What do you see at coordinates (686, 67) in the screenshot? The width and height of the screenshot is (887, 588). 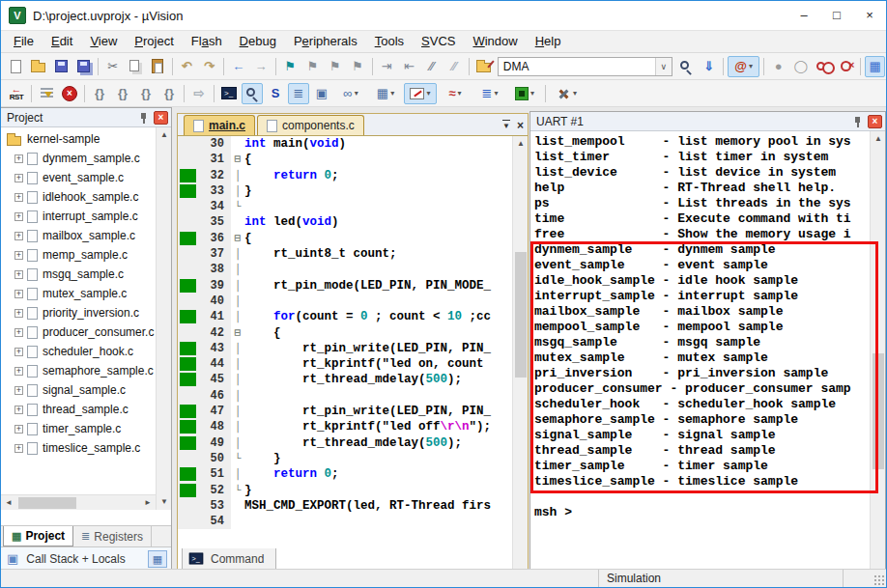 I see `find-in-files-button` at bounding box center [686, 67].